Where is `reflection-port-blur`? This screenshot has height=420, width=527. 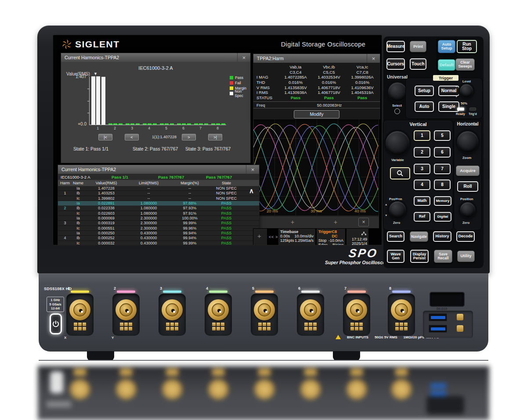
reflection-port-blur is located at coordinates (445, 405).